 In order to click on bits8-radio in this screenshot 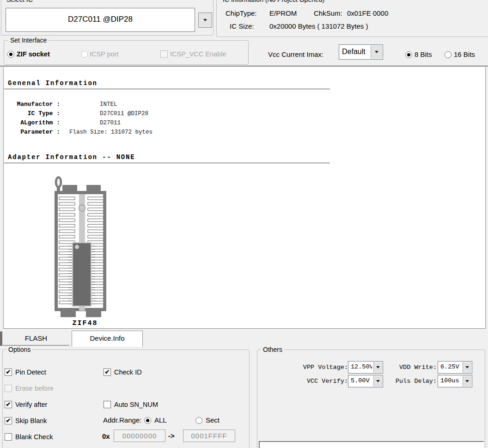, I will do `click(409, 55)`.